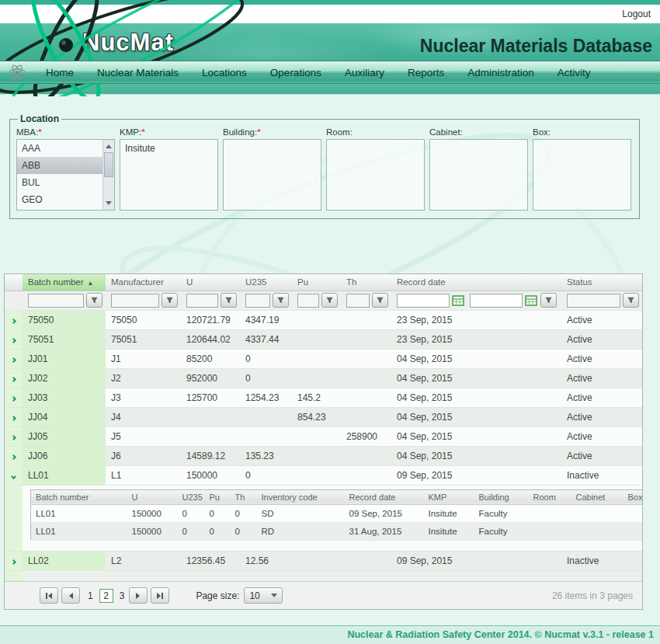  What do you see at coordinates (426, 73) in the screenshot?
I see `nav-item-reports: Reports` at bounding box center [426, 73].